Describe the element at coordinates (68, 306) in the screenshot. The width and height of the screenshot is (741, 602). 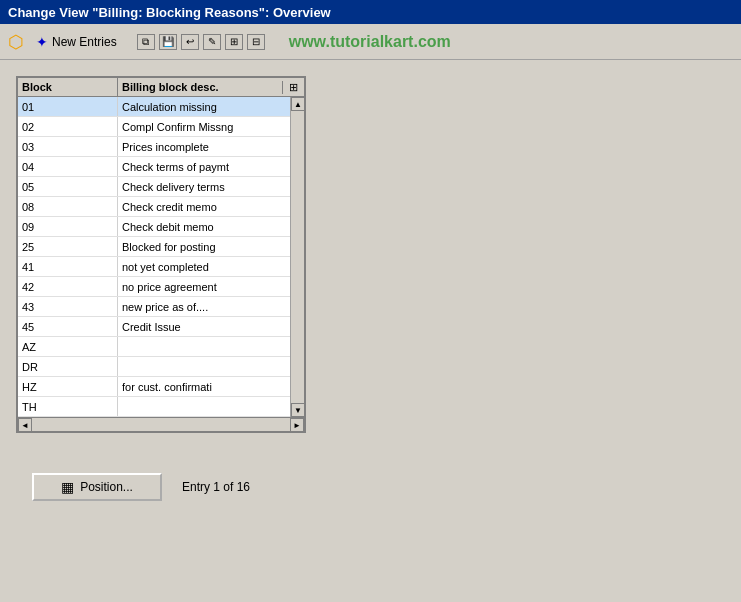
I see `cell-block: 43` at that location.